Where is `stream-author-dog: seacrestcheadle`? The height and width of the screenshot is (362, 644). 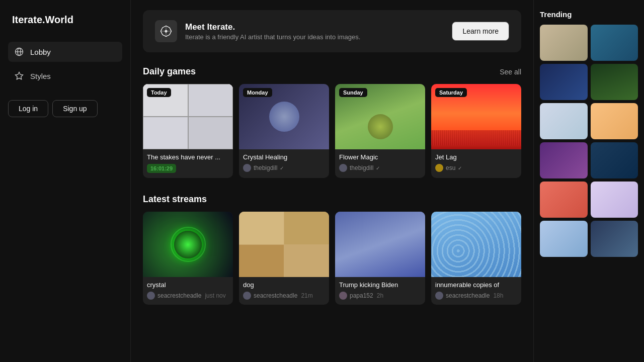
stream-author-dog: seacrestcheadle is located at coordinates (276, 296).